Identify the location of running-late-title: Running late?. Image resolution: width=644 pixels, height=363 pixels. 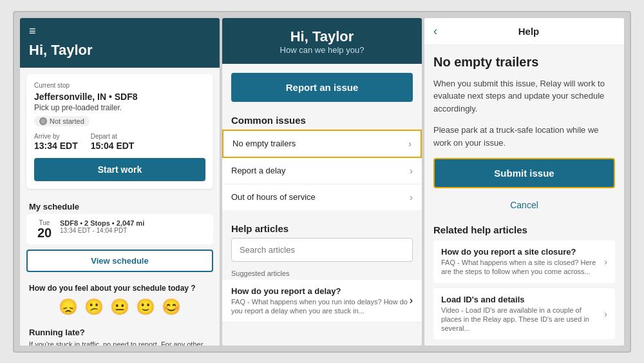
(120, 333).